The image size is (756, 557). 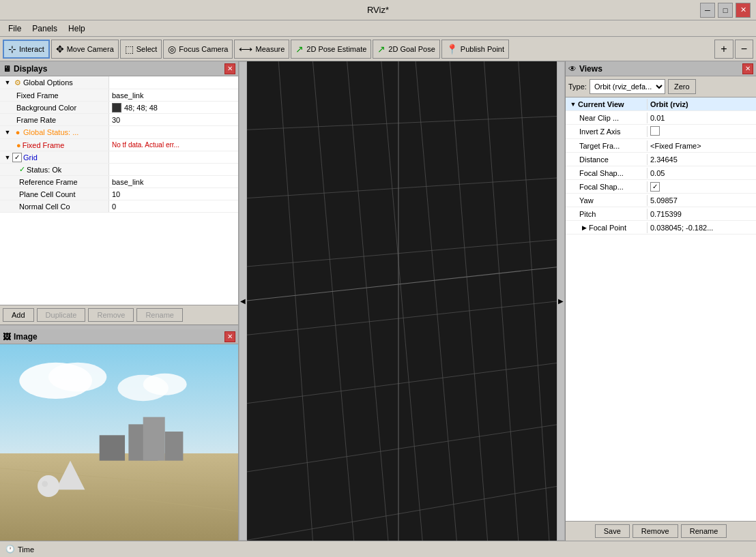 What do you see at coordinates (628, 87) in the screenshot?
I see `views-type-select: Orbit (rviz_defa...` at bounding box center [628, 87].